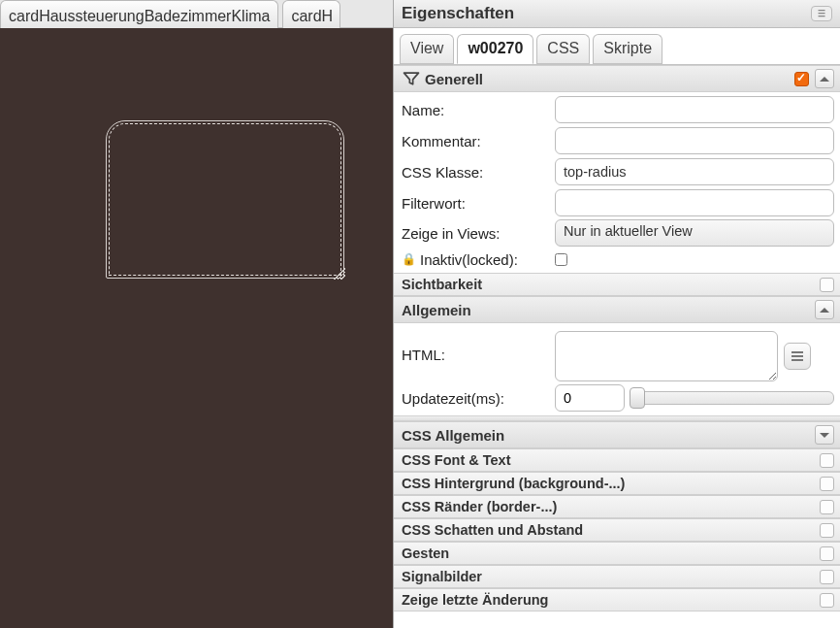 The width and height of the screenshot is (840, 628). What do you see at coordinates (617, 460) in the screenshot?
I see `section-header-css-font: CSS Font & Text` at bounding box center [617, 460].